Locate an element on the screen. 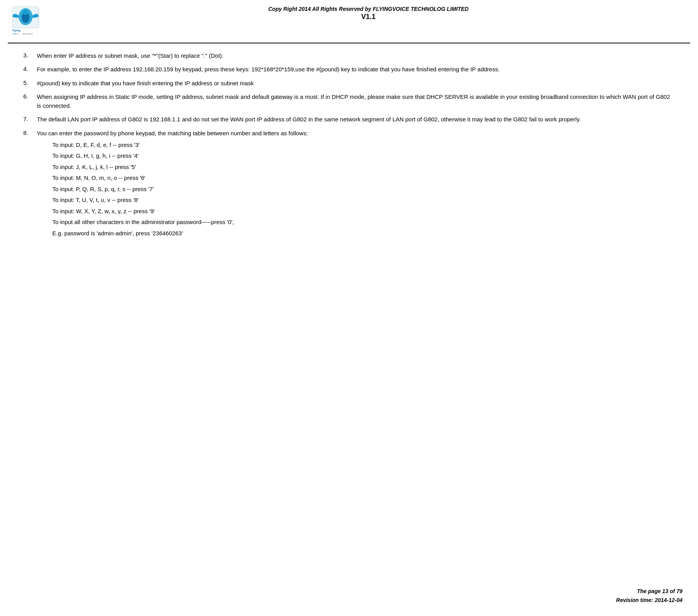 This screenshot has width=698, height=616. svg-text: Voice is located at coordinates (16, 34).